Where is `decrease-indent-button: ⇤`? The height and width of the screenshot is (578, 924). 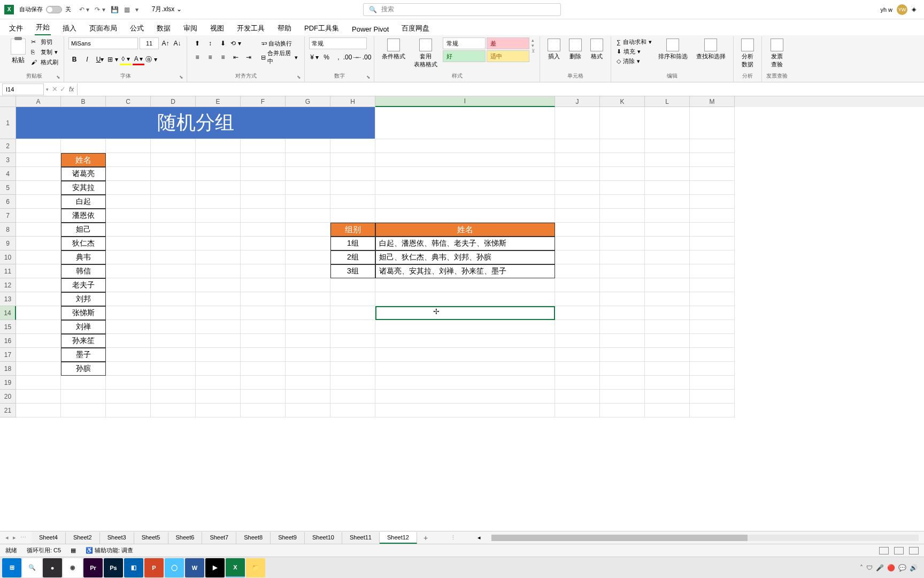 decrease-indent-button: ⇤ is located at coordinates (236, 57).